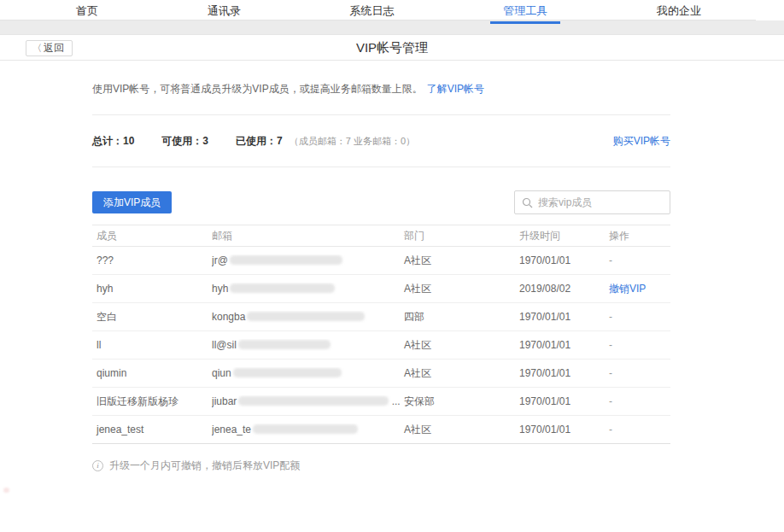 The width and height of the screenshot is (784, 532). What do you see at coordinates (642, 142) in the screenshot?
I see `buy-vip-link: 购买VIP帐号` at bounding box center [642, 142].